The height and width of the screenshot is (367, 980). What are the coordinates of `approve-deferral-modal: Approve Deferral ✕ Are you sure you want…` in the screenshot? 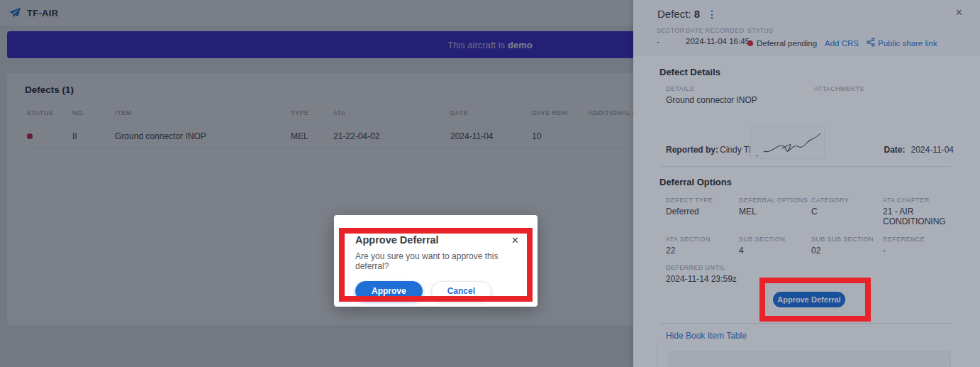 It's located at (435, 261).